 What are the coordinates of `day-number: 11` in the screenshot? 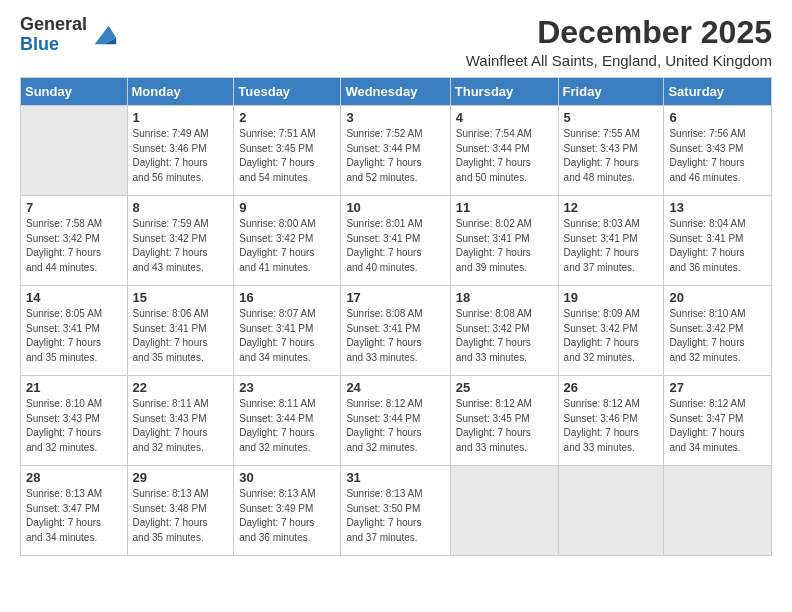 It's located at (504, 208).